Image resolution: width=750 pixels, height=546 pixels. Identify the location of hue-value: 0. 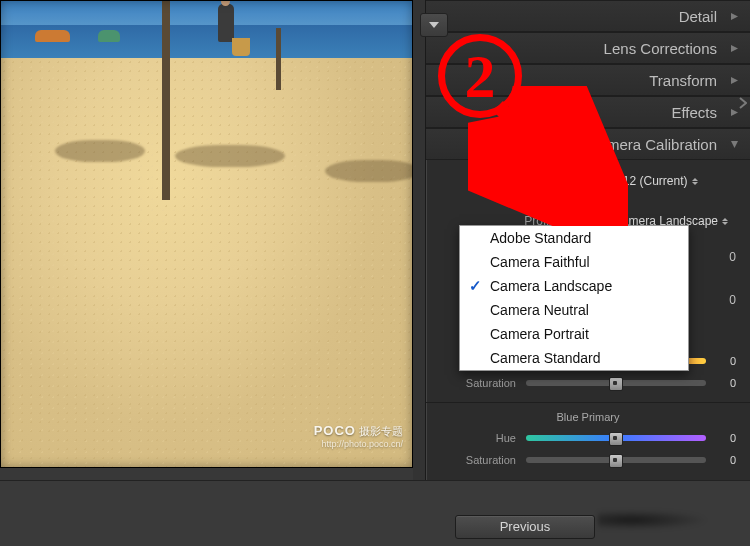
(726, 361).